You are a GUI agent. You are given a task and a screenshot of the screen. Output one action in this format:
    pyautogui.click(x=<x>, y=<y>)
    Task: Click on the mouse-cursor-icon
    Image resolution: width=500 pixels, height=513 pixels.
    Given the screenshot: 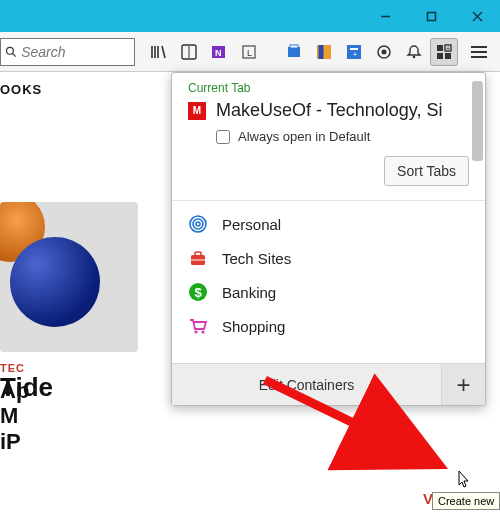 What is the action you would take?
    pyautogui.click(x=464, y=481)
    